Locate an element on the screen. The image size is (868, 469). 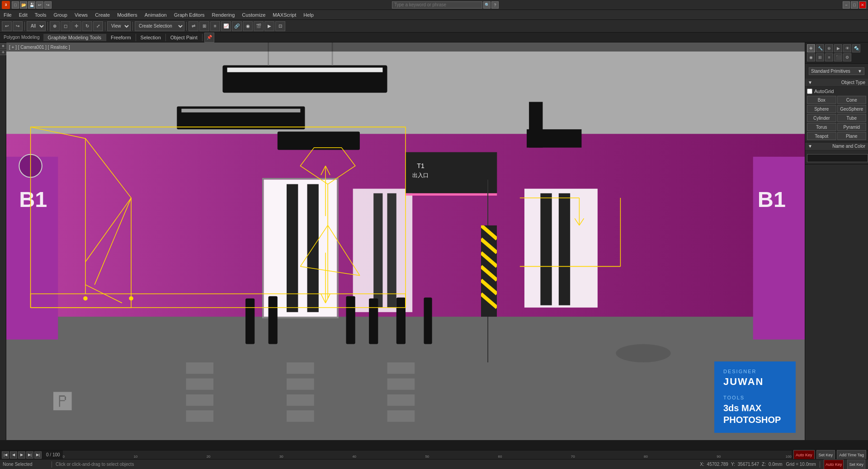
render-btn: ▶ is located at coordinates (269, 26).